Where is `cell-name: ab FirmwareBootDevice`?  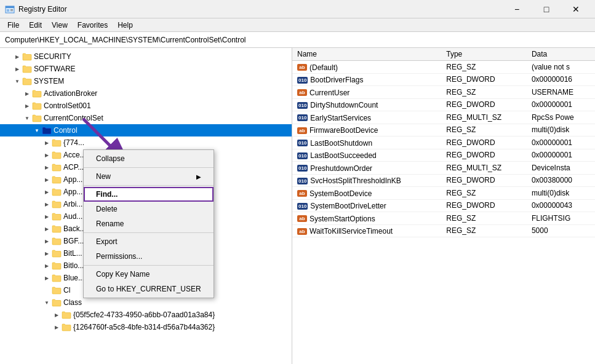 cell-name: ab FirmwareBootDevice is located at coordinates (367, 130).